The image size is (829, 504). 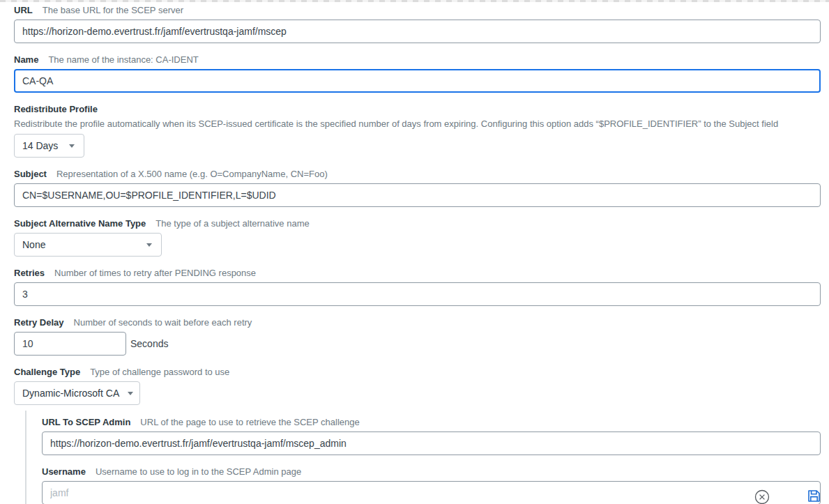 What do you see at coordinates (417, 344) in the screenshot?
I see `retry-delay-row: Seconds` at bounding box center [417, 344].